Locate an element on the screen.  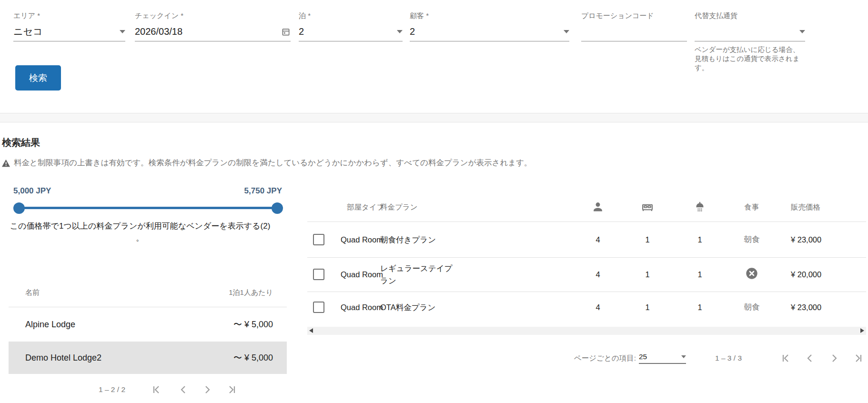
guests-value: 2 is located at coordinates (413, 31).